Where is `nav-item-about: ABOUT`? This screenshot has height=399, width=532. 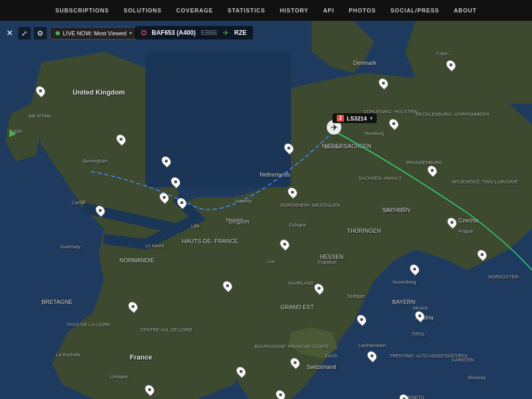 nav-item-about: ABOUT is located at coordinates (465, 10).